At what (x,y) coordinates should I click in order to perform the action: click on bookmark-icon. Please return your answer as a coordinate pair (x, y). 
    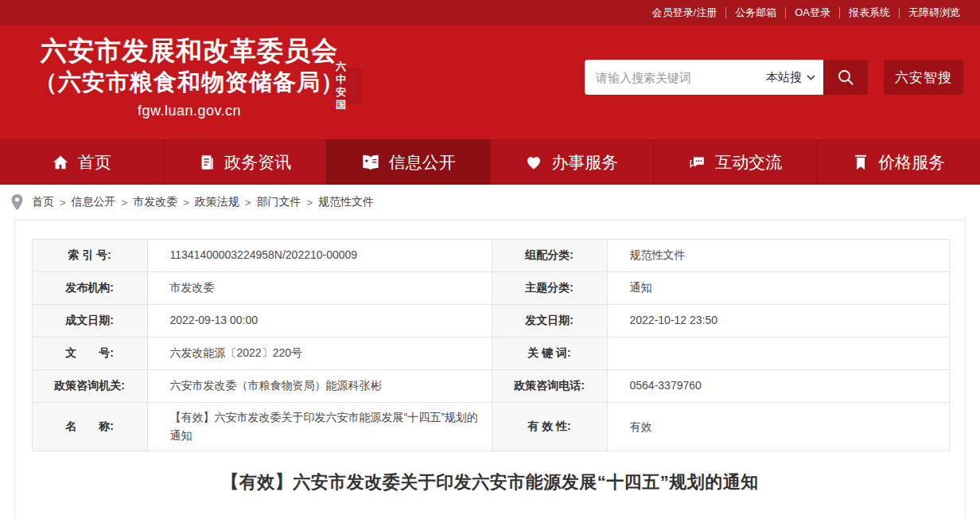
    Looking at the image, I should click on (861, 162).